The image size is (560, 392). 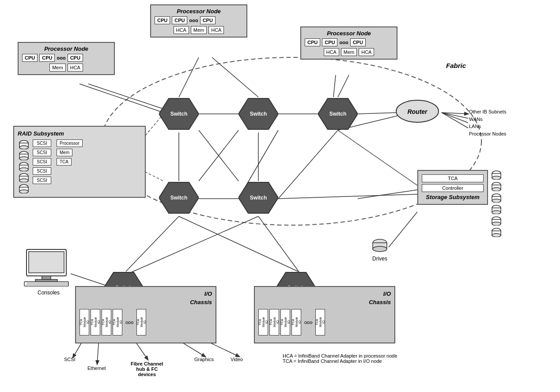 I want to click on pn-top-left-hca-row: Mem HCA, so click(x=66, y=68).